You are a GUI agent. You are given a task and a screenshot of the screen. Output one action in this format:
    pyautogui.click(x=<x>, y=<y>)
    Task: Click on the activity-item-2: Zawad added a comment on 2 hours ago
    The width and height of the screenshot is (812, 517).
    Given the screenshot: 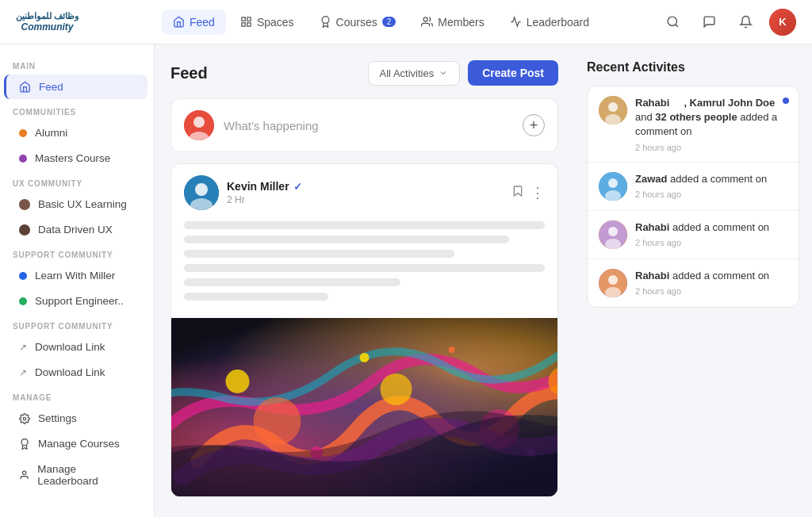 What is the action you would take?
    pyautogui.click(x=693, y=187)
    